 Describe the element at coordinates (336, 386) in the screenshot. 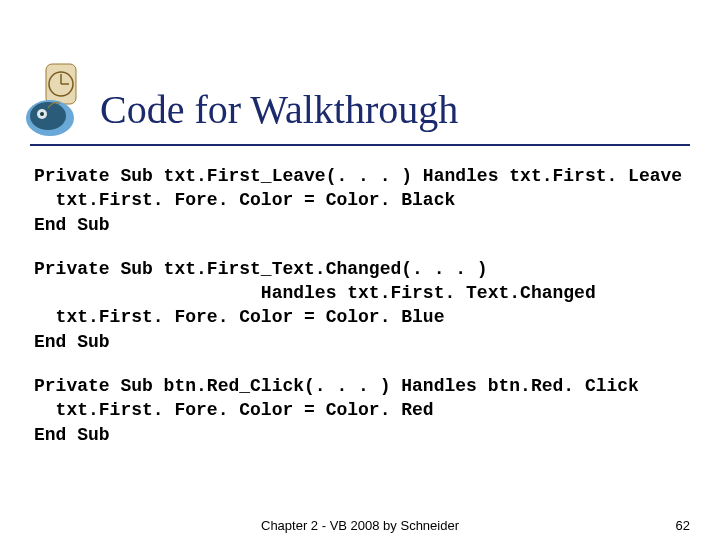

I see `code-line: Private Sub btn.Red_Click(. . . ) Handle…` at that location.